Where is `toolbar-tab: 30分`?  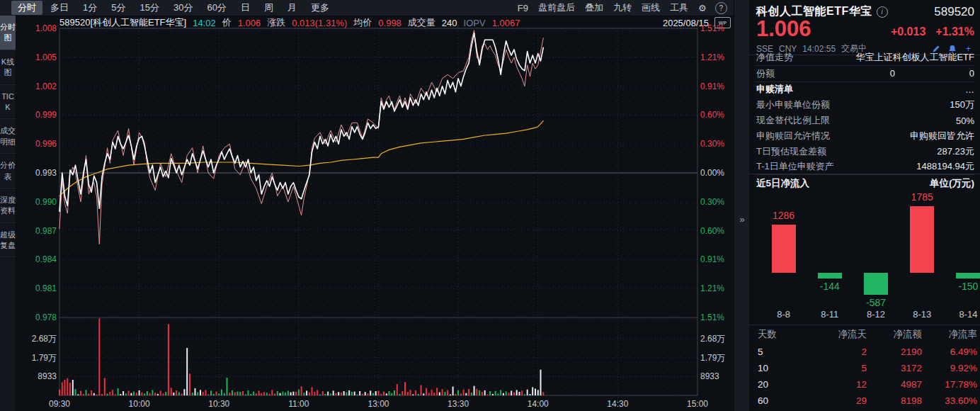 toolbar-tab: 30分 is located at coordinates (183, 8).